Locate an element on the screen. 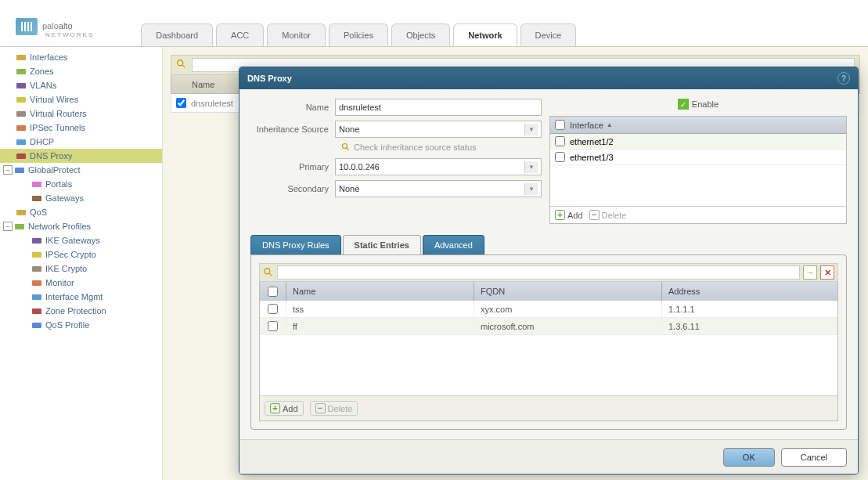 The width and height of the screenshot is (868, 480). sidebar-item-ipsec-tunnels: IPSec Tunnels is located at coordinates (81, 128).